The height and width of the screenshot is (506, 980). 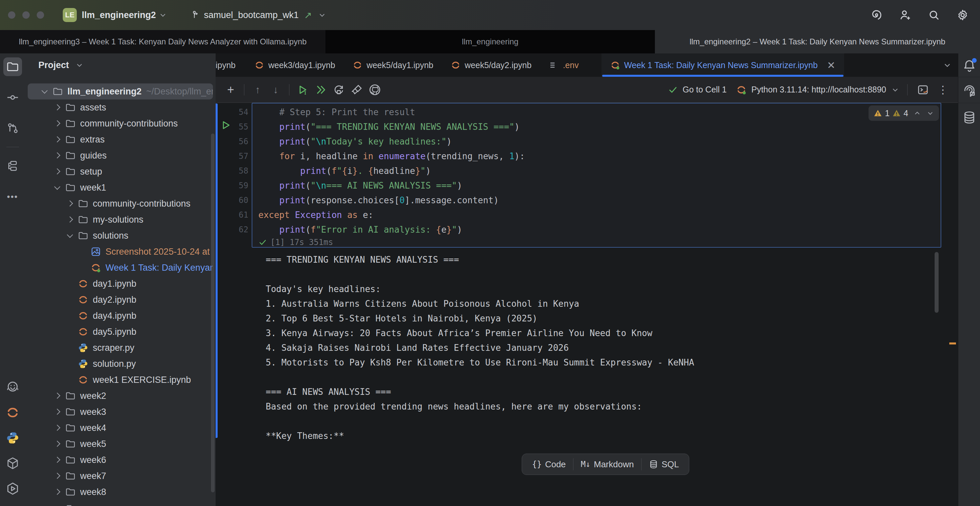 What do you see at coordinates (120, 460) in the screenshot?
I see `tree-item-week6: week6` at bounding box center [120, 460].